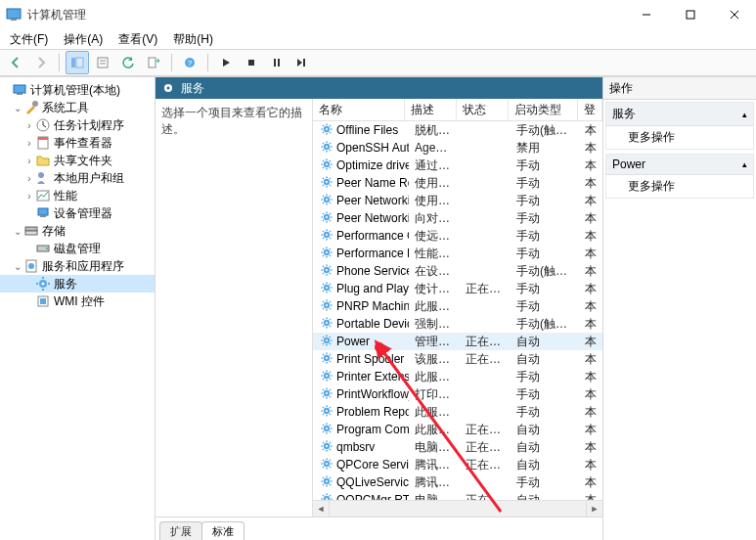 The width and height of the screenshot is (756, 540). What do you see at coordinates (680, 137) in the screenshot?
I see `actions-more-services: 更多操作` at bounding box center [680, 137].